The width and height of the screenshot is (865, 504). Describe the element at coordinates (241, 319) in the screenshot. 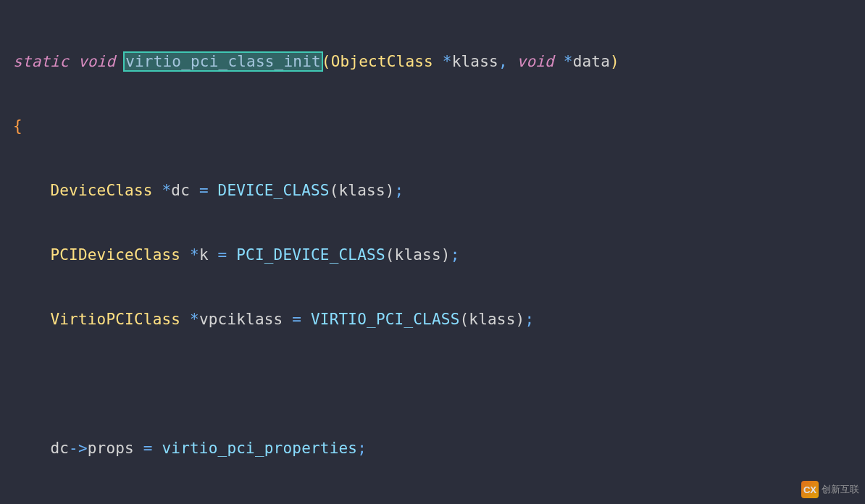

I see `var-vpciklass: vpciklass` at that location.